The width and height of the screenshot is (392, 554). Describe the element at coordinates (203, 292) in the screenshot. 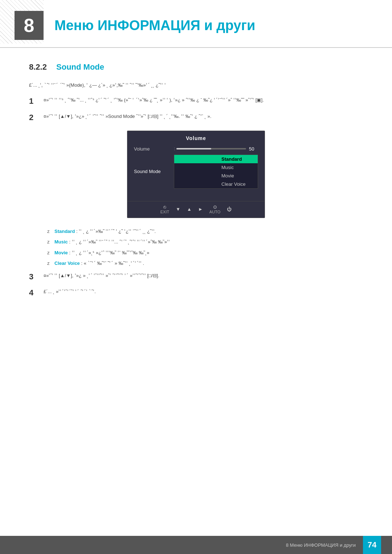

I see `step-4-text: £´... ˛ »ˈˈˊˈˆˈˊˆˈ ˈˊ ˆˈˊˈ ˋˆˈ.` at that location.